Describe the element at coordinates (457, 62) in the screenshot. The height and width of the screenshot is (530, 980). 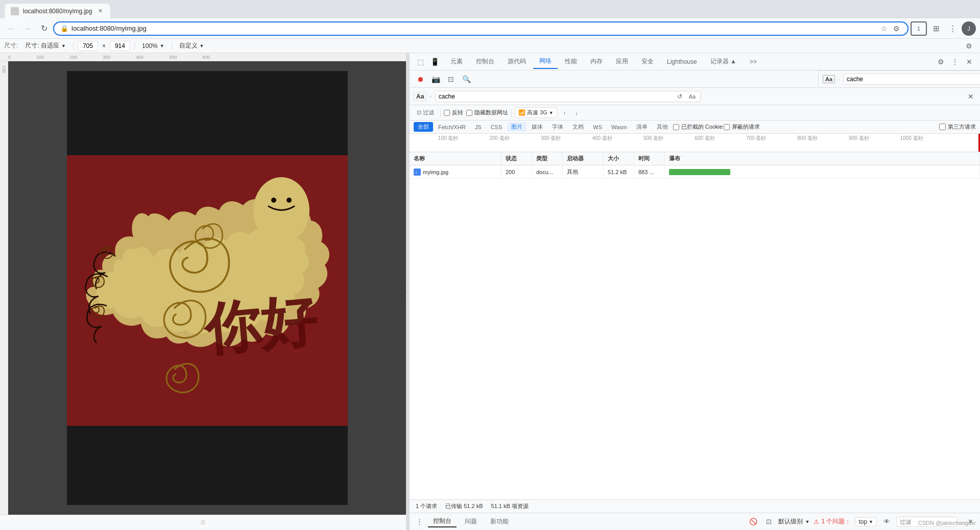
I see `tab-elements: 元素` at that location.